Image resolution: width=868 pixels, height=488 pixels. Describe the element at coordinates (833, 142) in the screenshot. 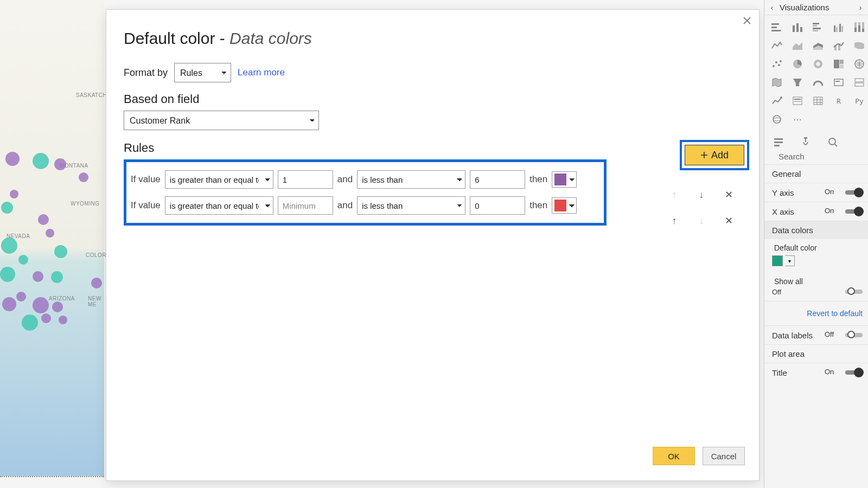

I see `analytics-pane-icon` at that location.